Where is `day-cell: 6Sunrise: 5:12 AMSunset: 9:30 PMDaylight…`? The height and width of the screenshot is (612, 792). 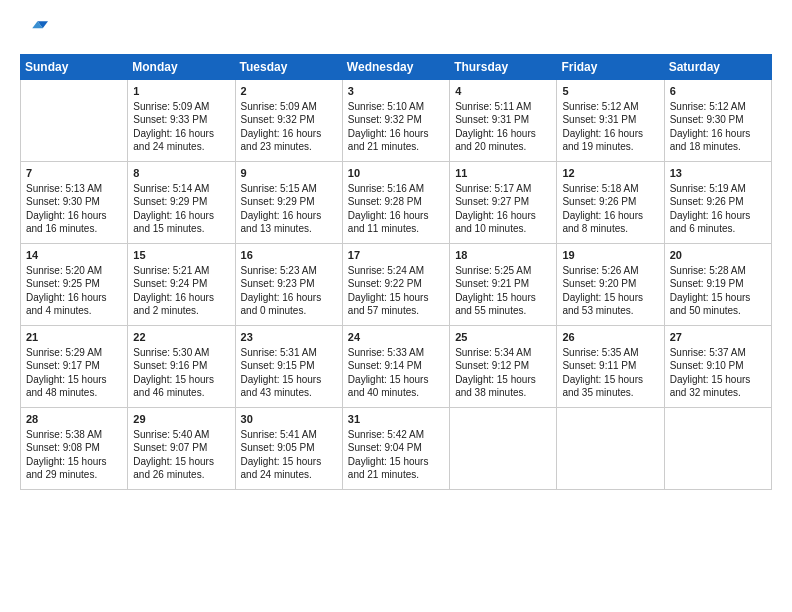
day-cell: 6Sunrise: 5:12 AMSunset: 9:30 PMDaylight… is located at coordinates (718, 121).